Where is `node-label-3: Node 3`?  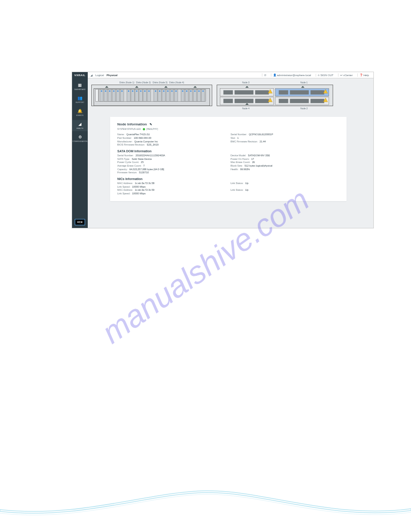 node-label-3: Node 3 is located at coordinates (246, 82).